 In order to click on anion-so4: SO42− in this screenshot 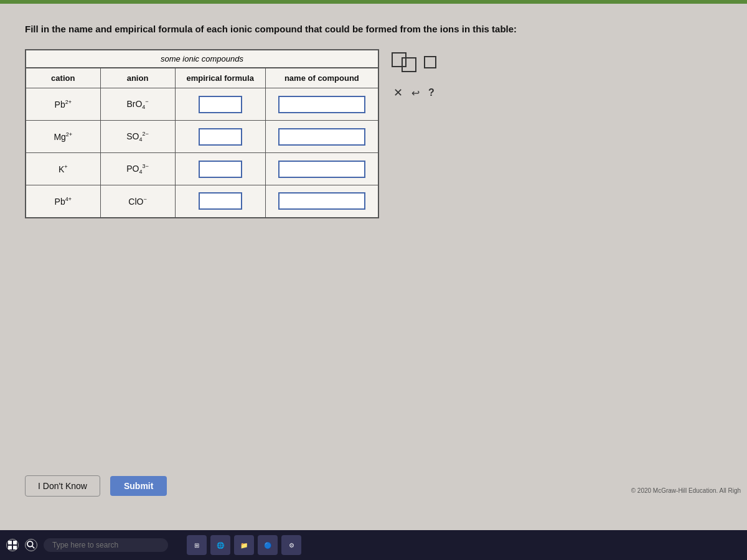, I will do `click(138, 137)`.